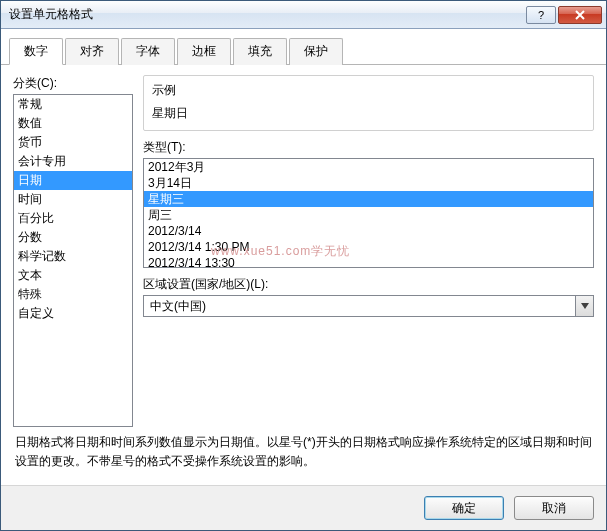 This screenshot has width=607, height=531. Describe the element at coordinates (73, 124) in the screenshot. I see `category-item-number: 数值` at that location.